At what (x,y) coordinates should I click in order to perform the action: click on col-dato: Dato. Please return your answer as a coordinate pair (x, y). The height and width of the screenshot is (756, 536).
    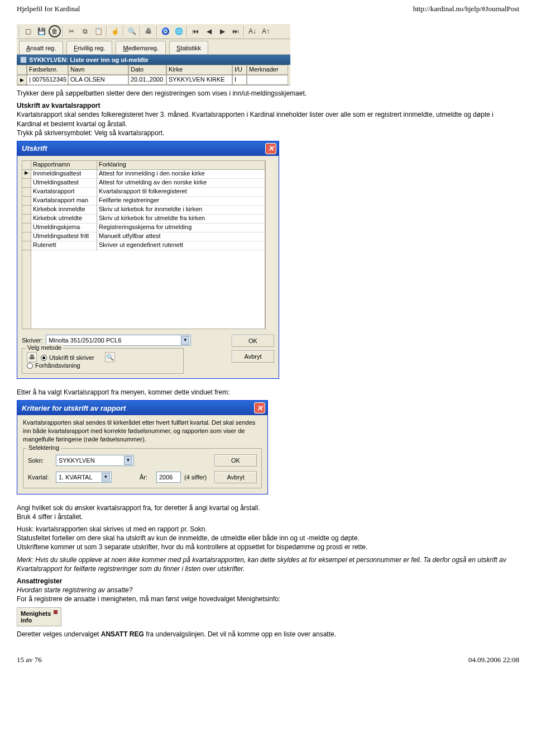
    Looking at the image, I should click on (147, 70).